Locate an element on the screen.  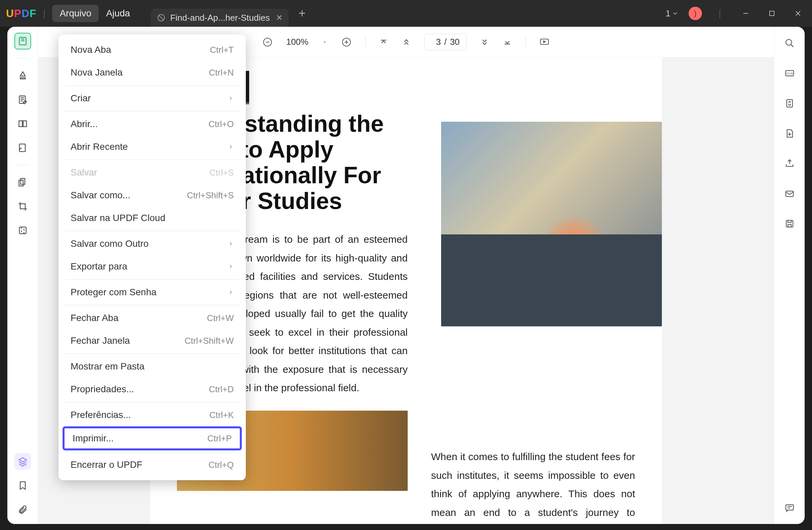
save-icon is located at coordinates (789, 224).